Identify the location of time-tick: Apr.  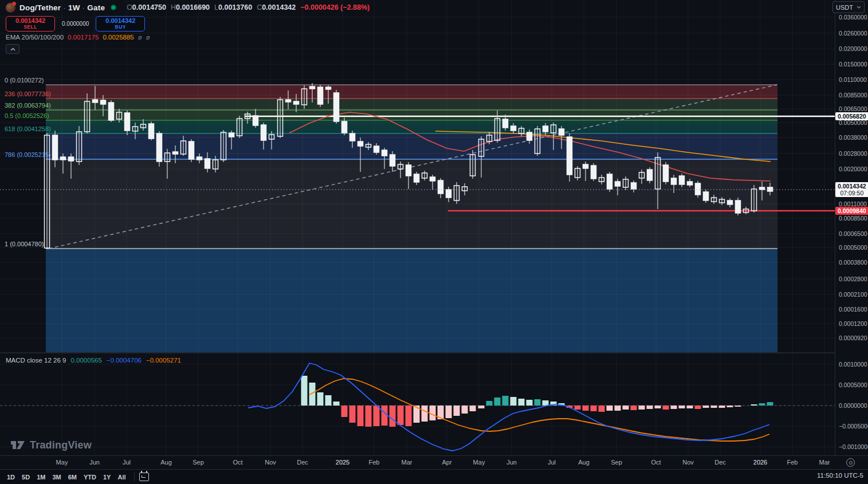
(447, 462).